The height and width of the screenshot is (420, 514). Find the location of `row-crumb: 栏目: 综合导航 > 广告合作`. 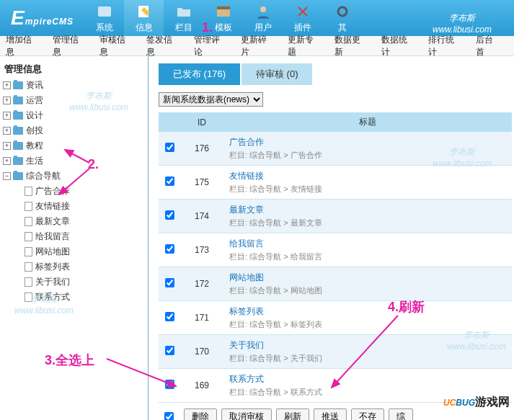

row-crumb: 栏目: 综合导航 > 广告合作 is located at coordinates (368, 156).